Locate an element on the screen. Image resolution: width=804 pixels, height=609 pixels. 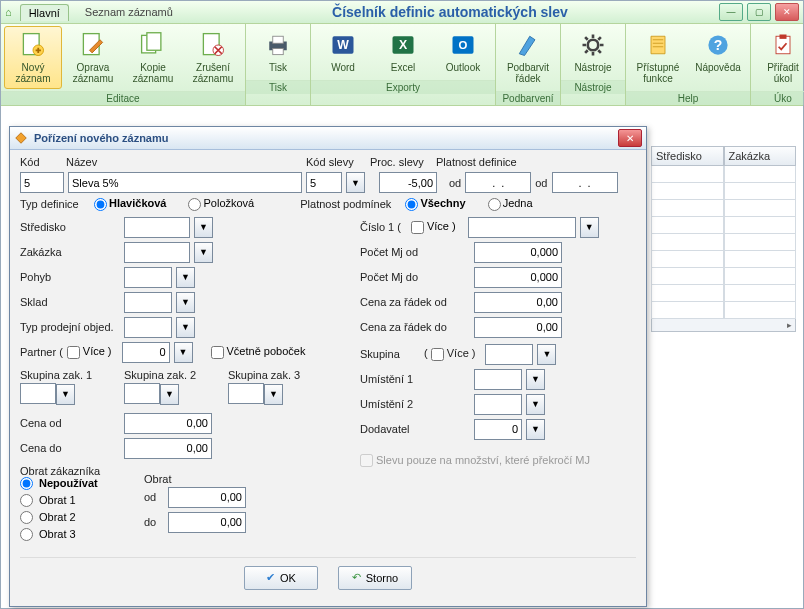
sklad-dd: ▼ is located at coordinates (186, 302).